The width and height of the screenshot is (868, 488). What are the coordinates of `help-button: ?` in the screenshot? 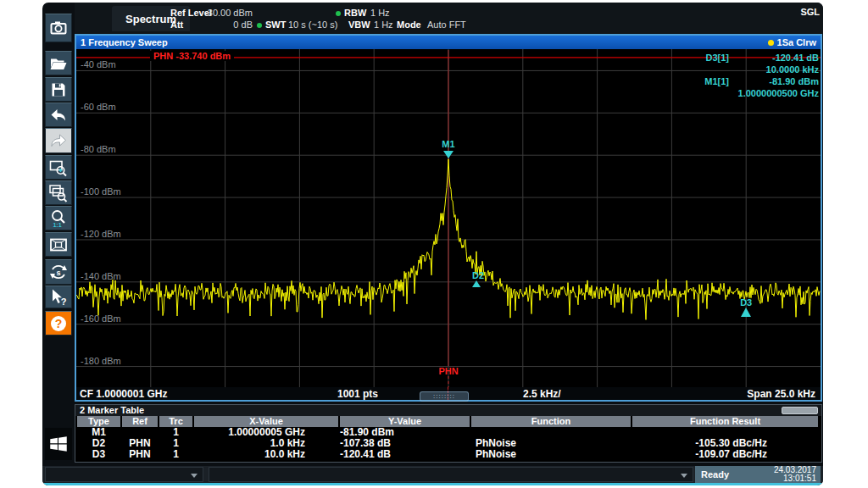 It's located at (58, 324).